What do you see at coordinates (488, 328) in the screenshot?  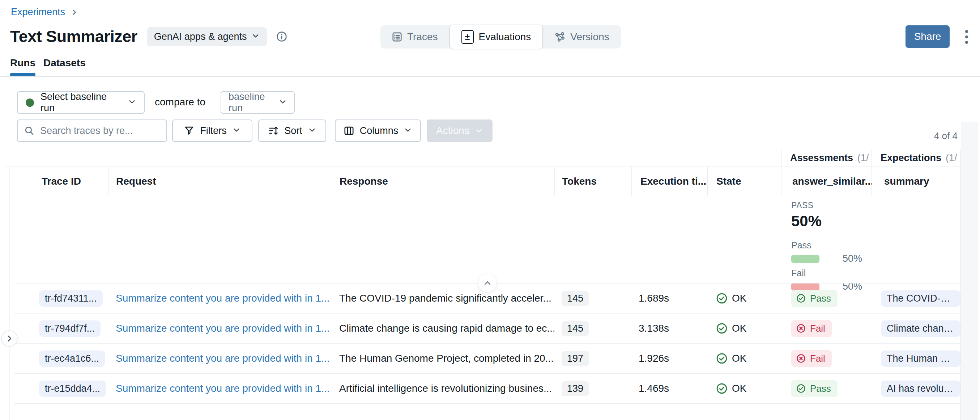 I see `table-row: tr-794df7f... Summarize content you are …` at bounding box center [488, 328].